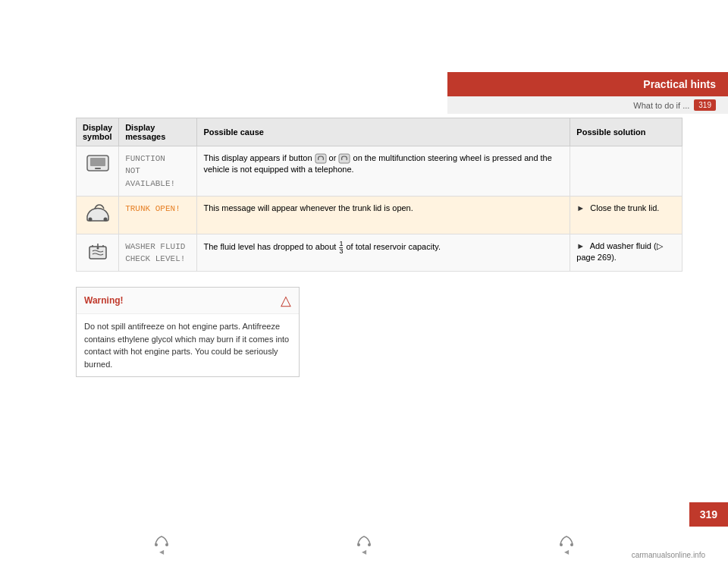 Image resolution: width=728 pixels, height=563 pixels. Describe the element at coordinates (98, 213) in the screenshot. I see `trunk-icon` at that location.